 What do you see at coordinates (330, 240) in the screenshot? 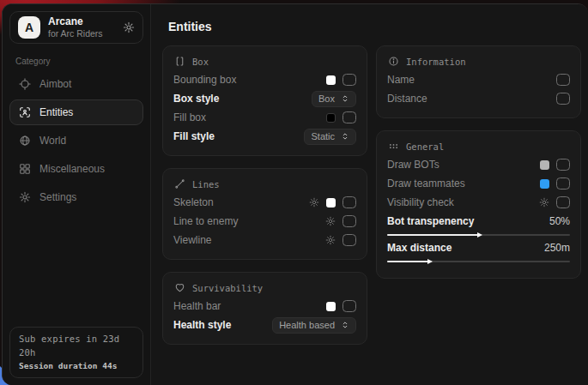
I see `viewline-gear-icon` at bounding box center [330, 240].